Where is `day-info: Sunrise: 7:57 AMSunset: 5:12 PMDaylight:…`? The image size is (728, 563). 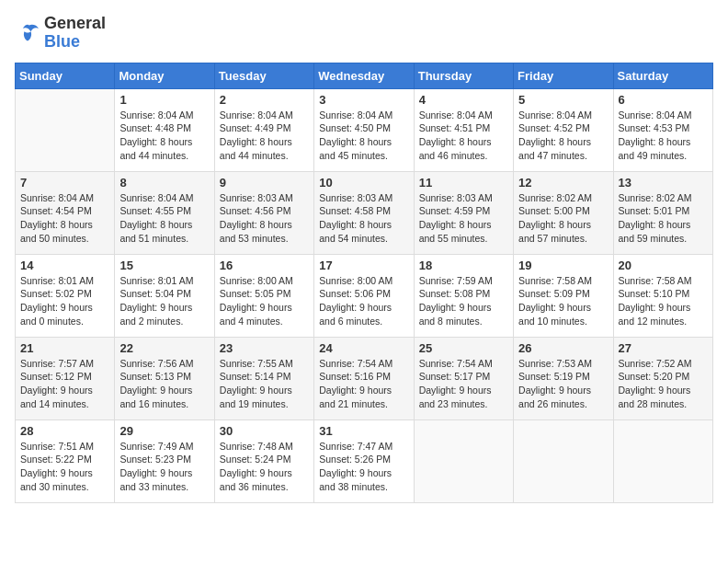
day-info: Sunrise: 7:57 AMSunset: 5:12 PMDaylight:… is located at coordinates (64, 385).